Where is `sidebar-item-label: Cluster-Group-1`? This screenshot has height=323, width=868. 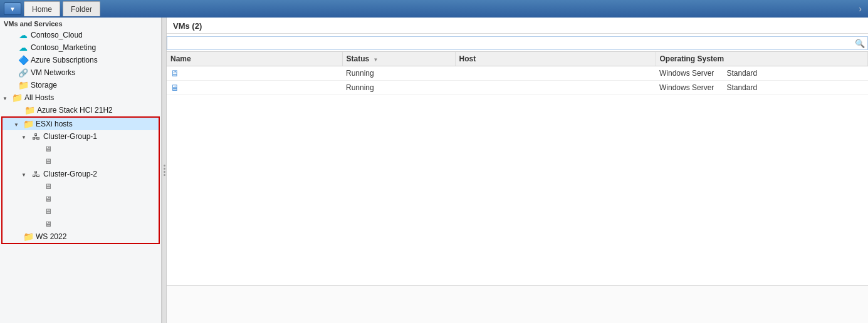
sidebar-item-label: Cluster-Group-1 is located at coordinates (70, 136).